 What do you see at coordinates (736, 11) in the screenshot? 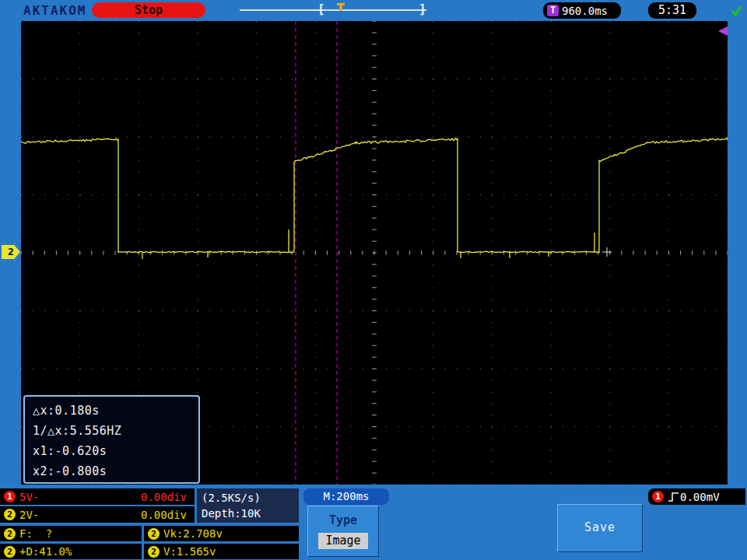
I see `status-check-icon` at bounding box center [736, 11].